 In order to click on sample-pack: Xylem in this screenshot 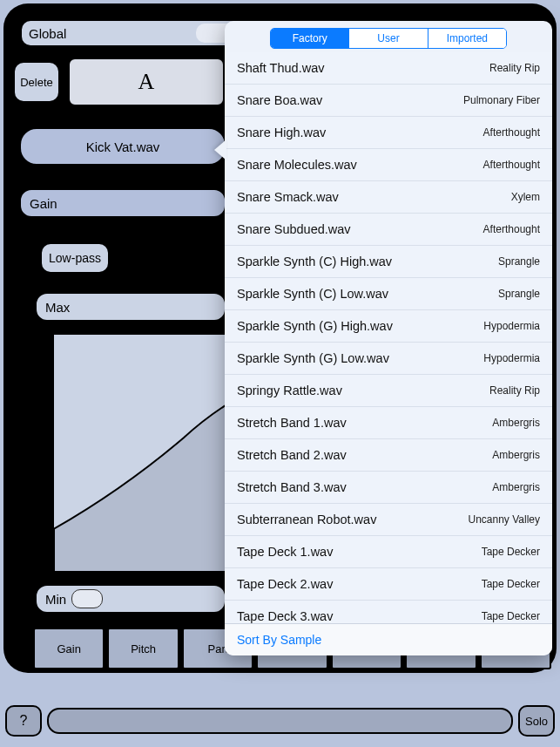, I will do `click(526, 197)`.